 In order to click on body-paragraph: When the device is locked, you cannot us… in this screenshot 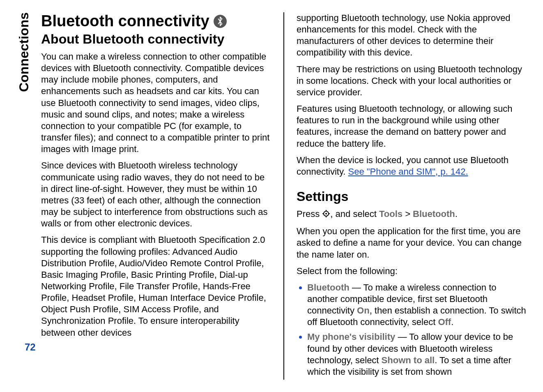, I will do `click(412, 166)`.